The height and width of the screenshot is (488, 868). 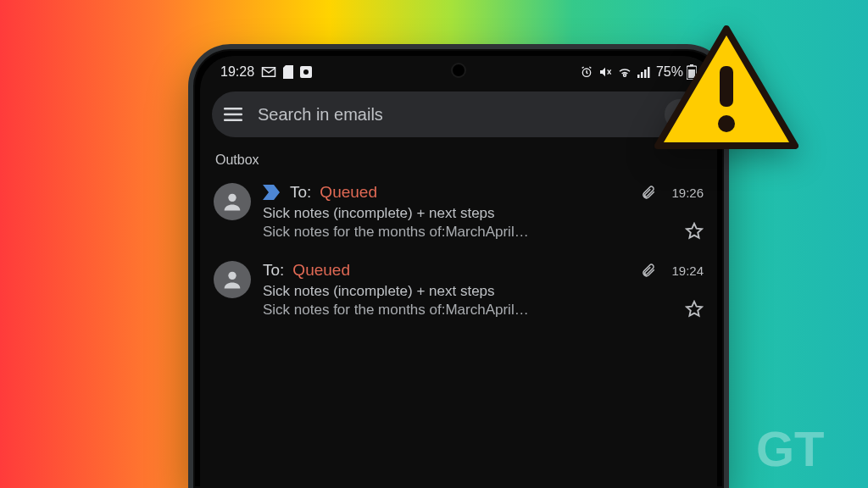 What do you see at coordinates (234, 114) in the screenshot?
I see `menu-icon` at bounding box center [234, 114].